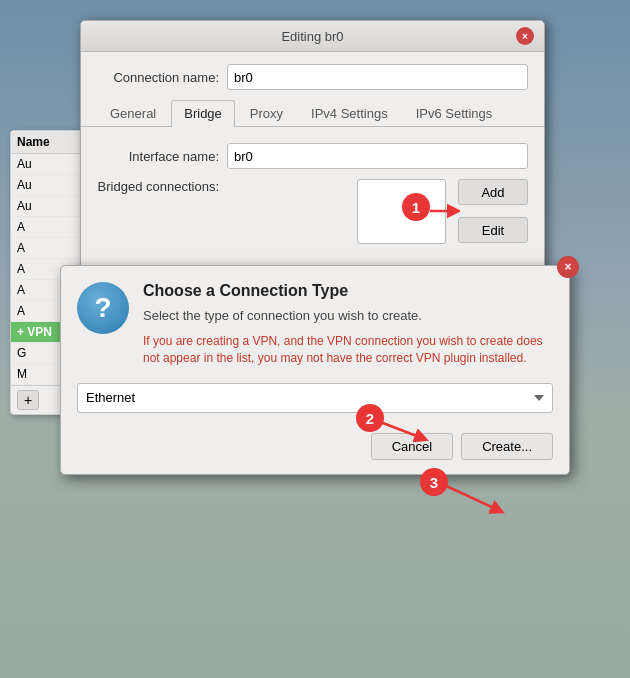 The height and width of the screenshot is (678, 630). I want to click on conn-create-button: Create..., so click(507, 446).